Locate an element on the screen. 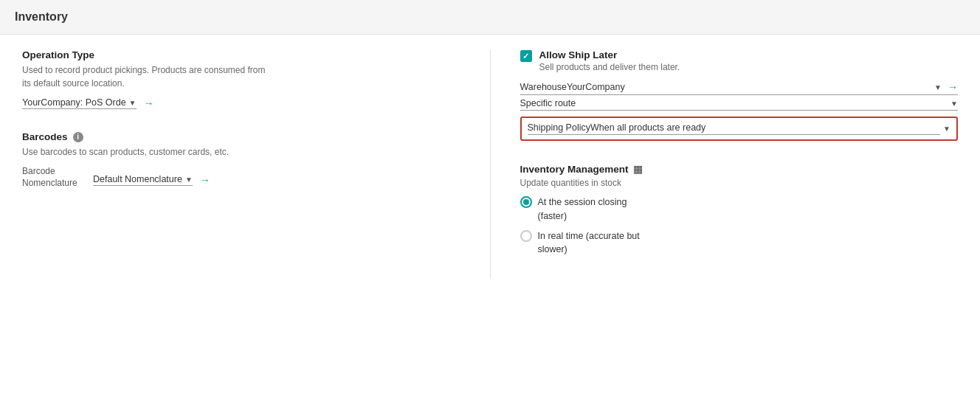 The height and width of the screenshot is (413, 980). nomenclature-field-row: Default Nomenclature ▼ → is located at coordinates (152, 180).